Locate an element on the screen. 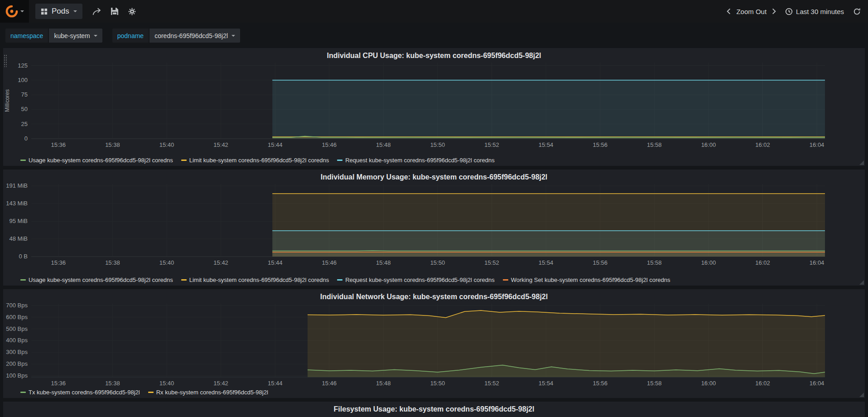 The width and height of the screenshot is (868, 417). save-dashboard-button is located at coordinates (115, 11).